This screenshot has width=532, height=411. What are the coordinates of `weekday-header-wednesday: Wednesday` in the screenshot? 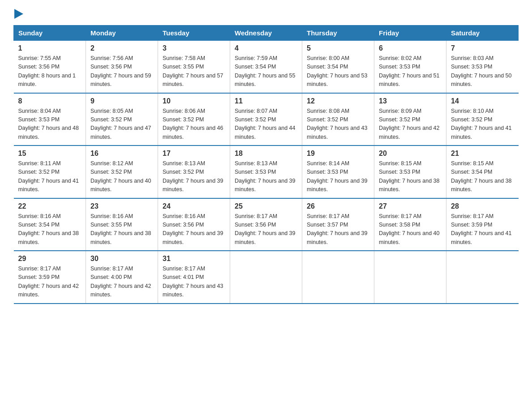 It's located at (266, 33).